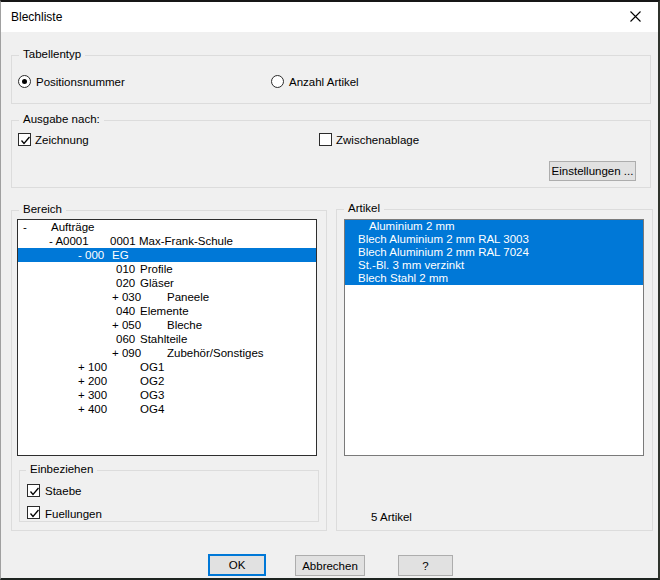 The width and height of the screenshot is (660, 580). I want to click on einbeziehen-group-label: Einbeziehen, so click(62, 469).